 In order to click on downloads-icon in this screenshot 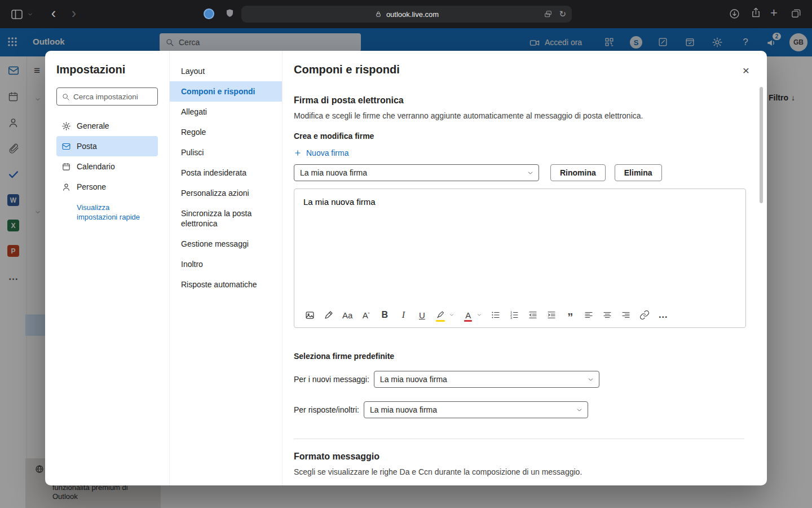, I will do `click(734, 14)`.